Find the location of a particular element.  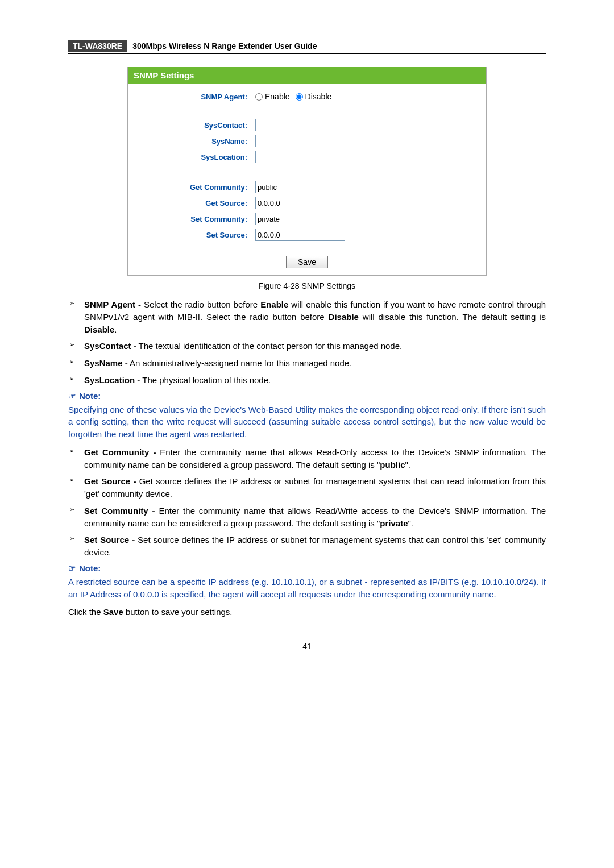

get-community-input is located at coordinates (300, 187).